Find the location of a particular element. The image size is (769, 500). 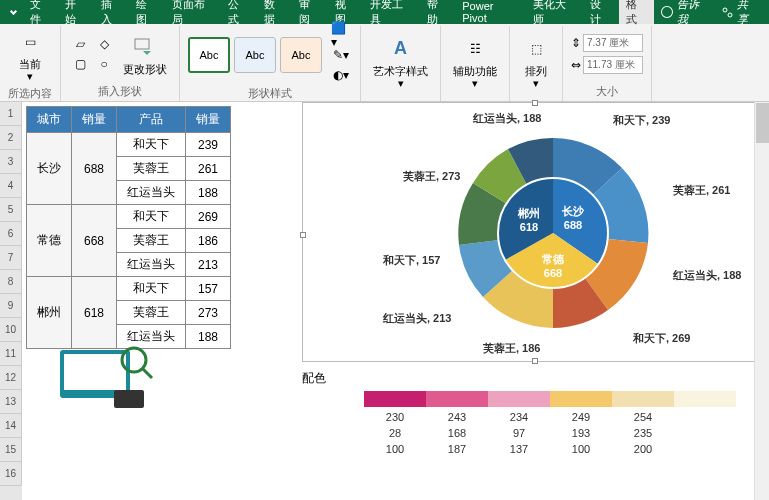

row-header: 16 is located at coordinates (11, 474).